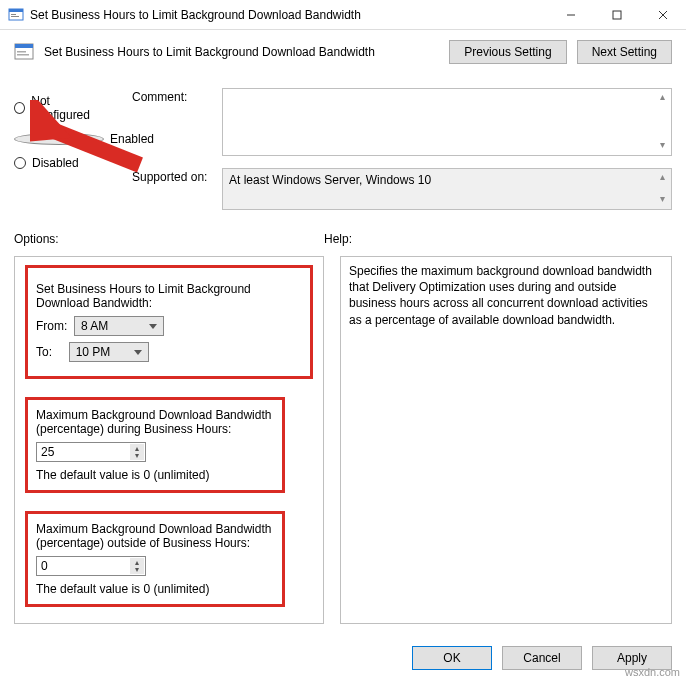 Image resolution: width=686 pixels, height=680 pixels. I want to click on comment-label: Comment:, so click(173, 122).